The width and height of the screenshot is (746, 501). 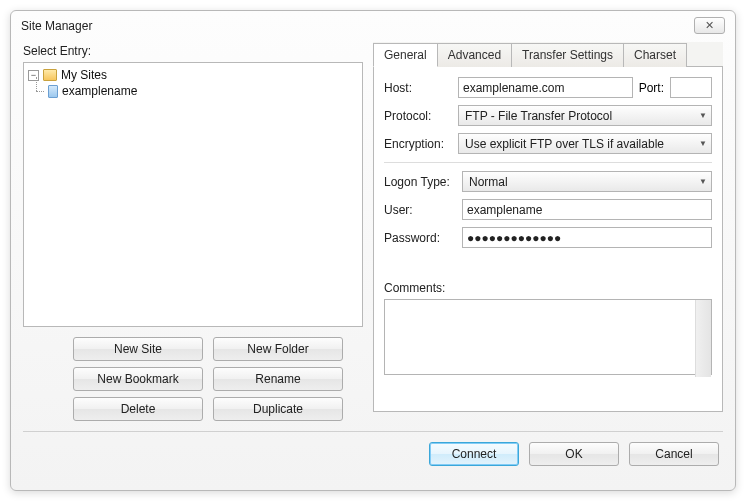 What do you see at coordinates (418, 144) in the screenshot?
I see `encryption-label: Encryption:` at bounding box center [418, 144].